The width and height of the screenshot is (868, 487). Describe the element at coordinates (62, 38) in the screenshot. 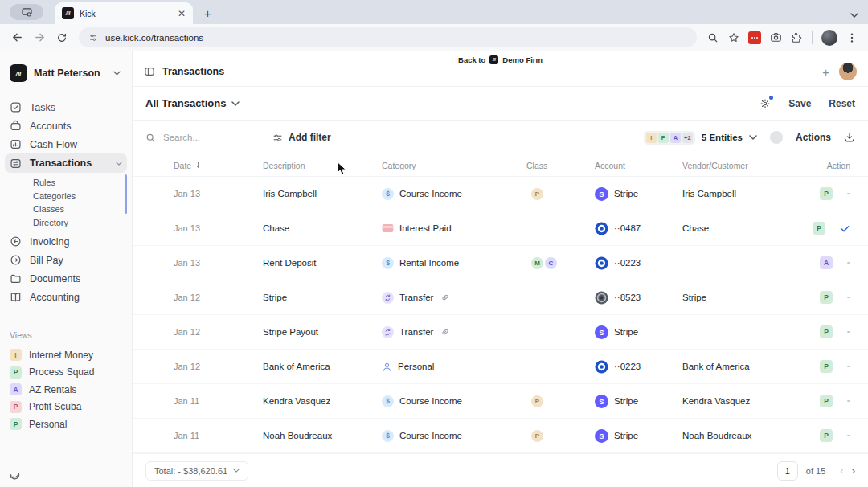

I see `reload-button` at that location.